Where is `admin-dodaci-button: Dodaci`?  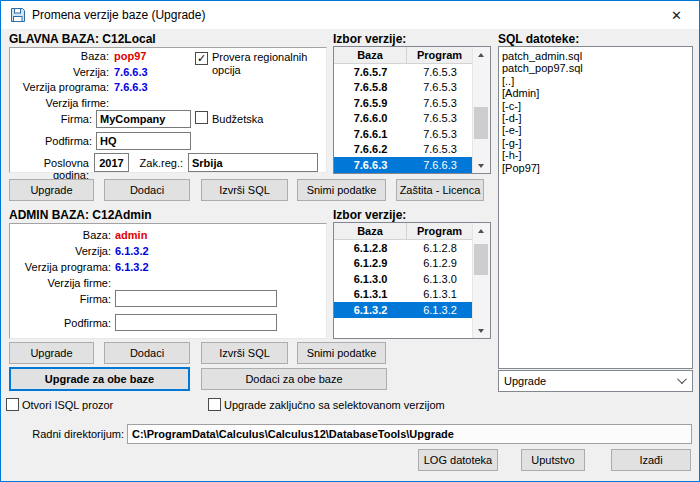 admin-dodaci-button: Dodaci is located at coordinates (147, 353).